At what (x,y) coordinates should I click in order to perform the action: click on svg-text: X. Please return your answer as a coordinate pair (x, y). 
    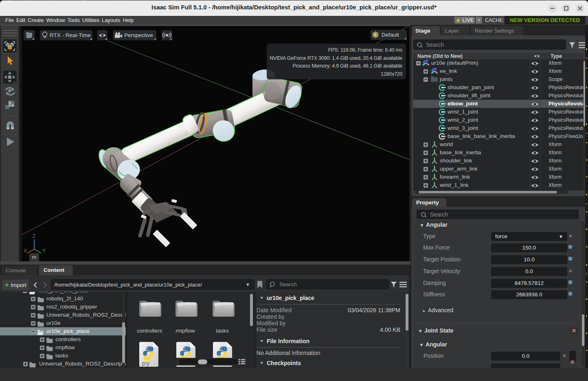
    Looking at the image, I should click on (25, 251).